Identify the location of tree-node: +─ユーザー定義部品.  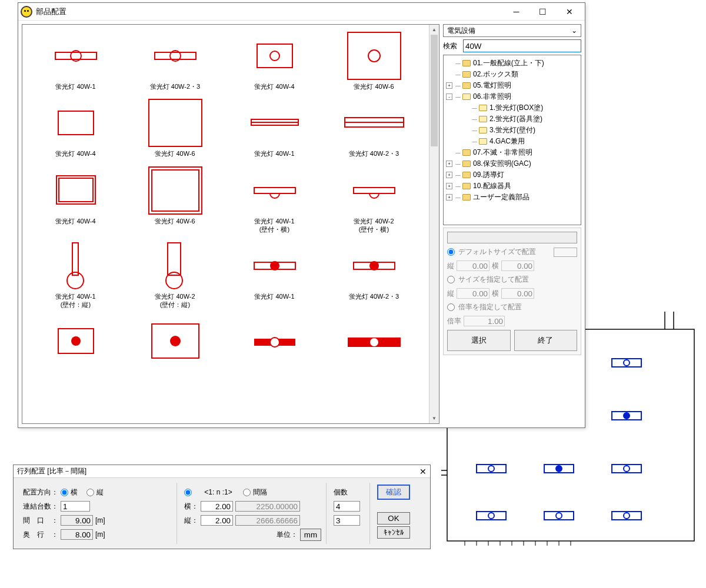
(512, 198).